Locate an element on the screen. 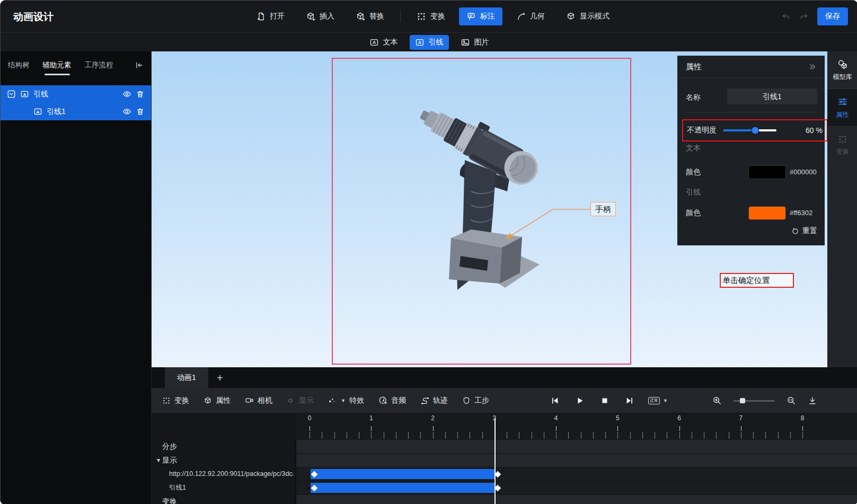 The height and width of the screenshot is (504, 857). rail-item-transform: 变换 is located at coordinates (842, 145).